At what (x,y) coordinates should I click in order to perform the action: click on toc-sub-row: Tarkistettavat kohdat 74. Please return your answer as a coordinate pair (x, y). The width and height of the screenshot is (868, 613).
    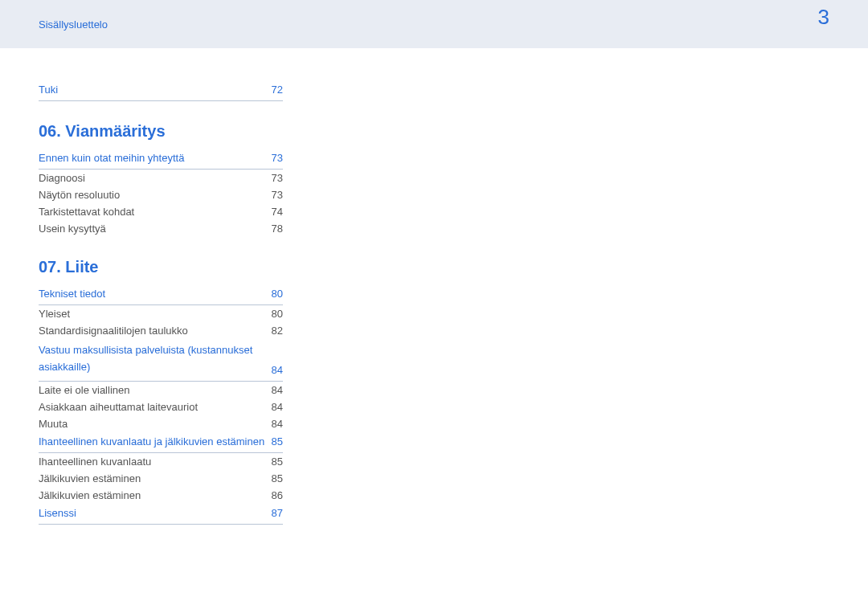
    Looking at the image, I should click on (161, 212).